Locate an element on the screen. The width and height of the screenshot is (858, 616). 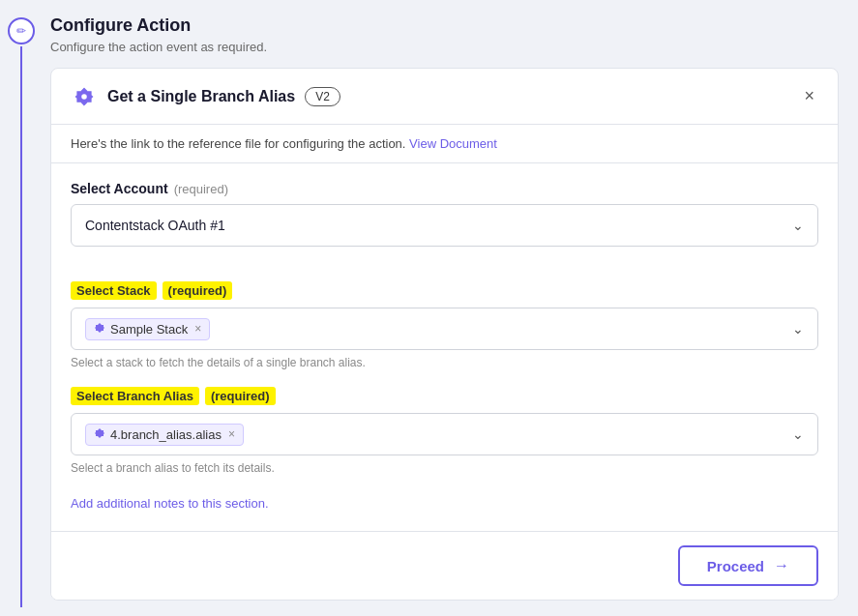
version-badge: V2 is located at coordinates (323, 97).